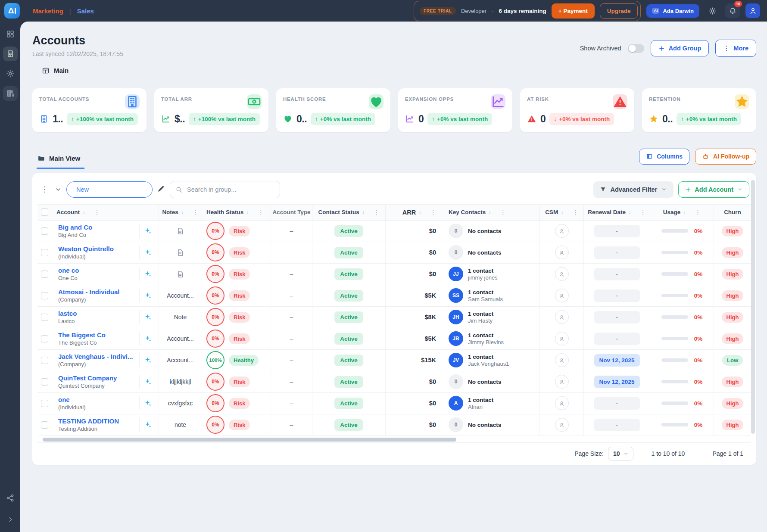 This screenshot has height=532, width=767. Describe the element at coordinates (399, 71) in the screenshot. I see `workspace-tab-main: Main` at that location.